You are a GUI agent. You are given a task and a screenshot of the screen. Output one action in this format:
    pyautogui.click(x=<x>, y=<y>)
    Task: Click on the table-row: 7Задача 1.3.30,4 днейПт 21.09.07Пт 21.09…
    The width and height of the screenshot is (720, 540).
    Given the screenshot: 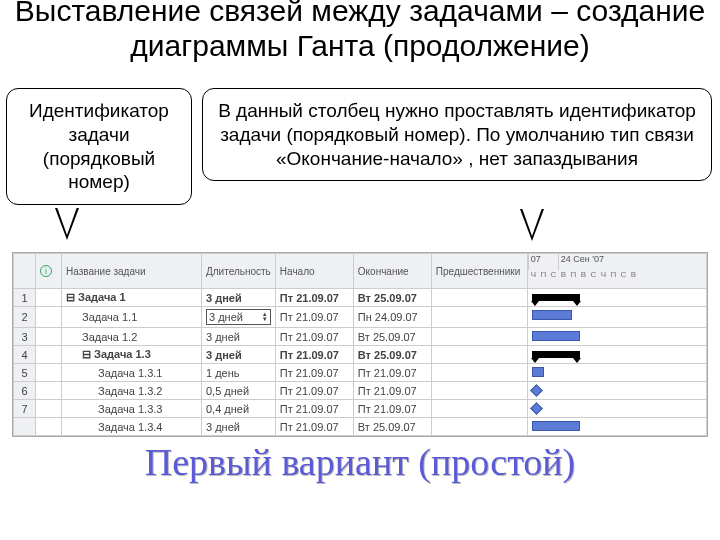 What is the action you would take?
    pyautogui.click(x=360, y=409)
    